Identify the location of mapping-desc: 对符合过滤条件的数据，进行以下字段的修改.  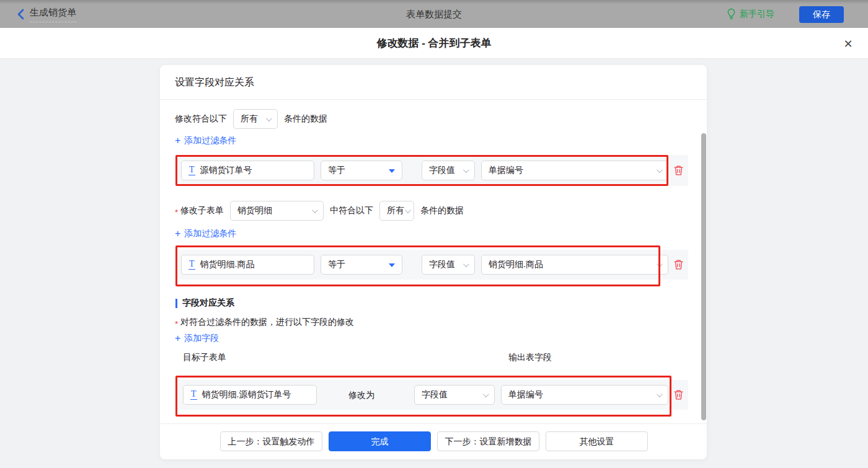
(267, 322).